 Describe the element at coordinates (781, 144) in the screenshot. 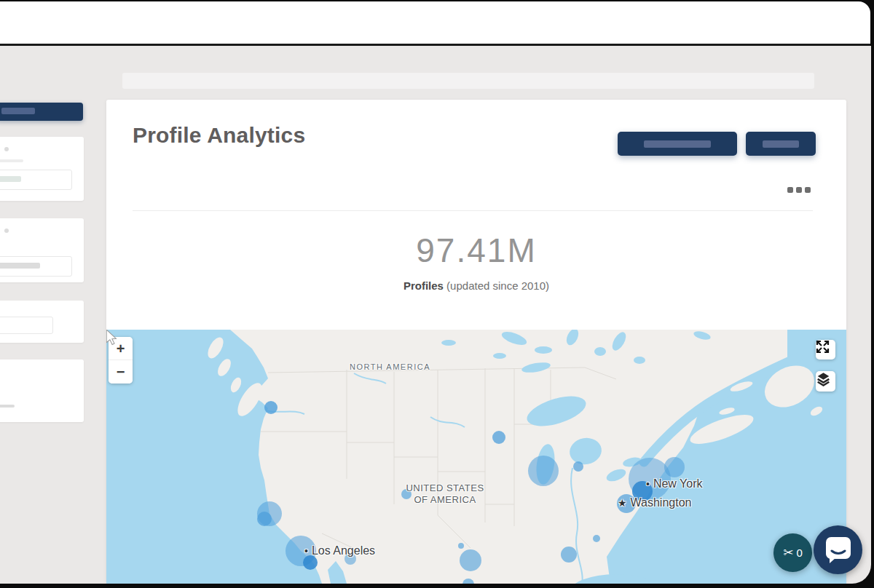

I see `header-secondary-button` at that location.